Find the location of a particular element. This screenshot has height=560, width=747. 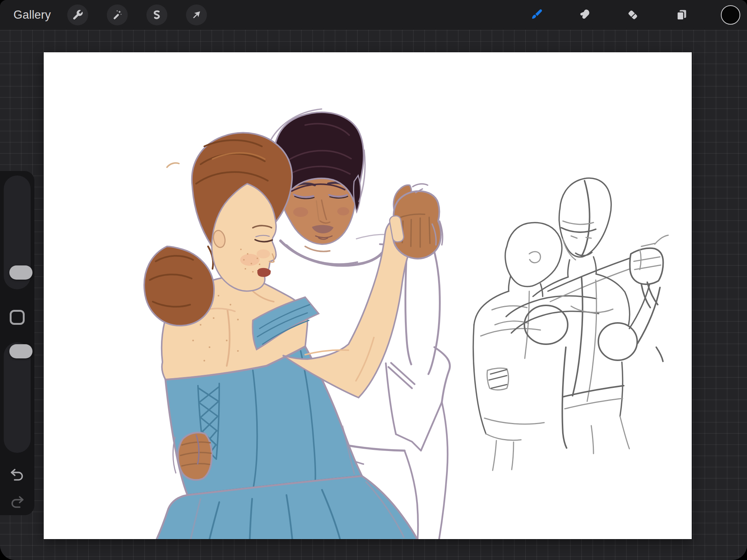

pose-reference-sketch is located at coordinates (571, 324).